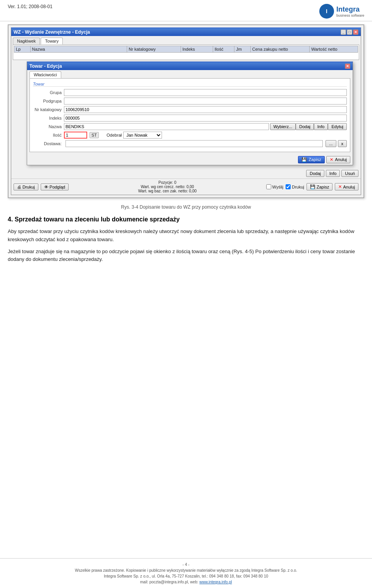 The width and height of the screenshot is (372, 588). Describe the element at coordinates (190, 93) in the screenshot. I see `grupa-row: Grupa` at that location.